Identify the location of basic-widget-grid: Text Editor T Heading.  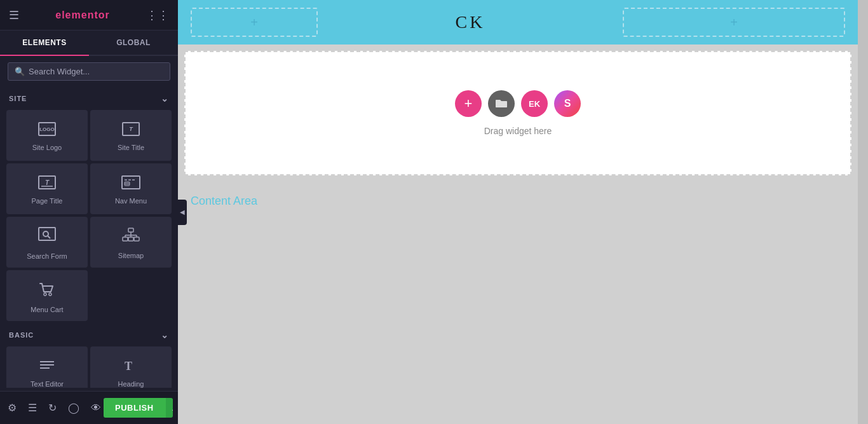
(89, 366).